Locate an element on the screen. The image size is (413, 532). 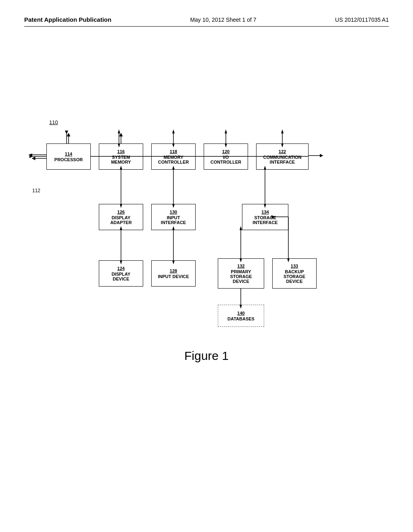
label-112: 112 is located at coordinates (36, 191).